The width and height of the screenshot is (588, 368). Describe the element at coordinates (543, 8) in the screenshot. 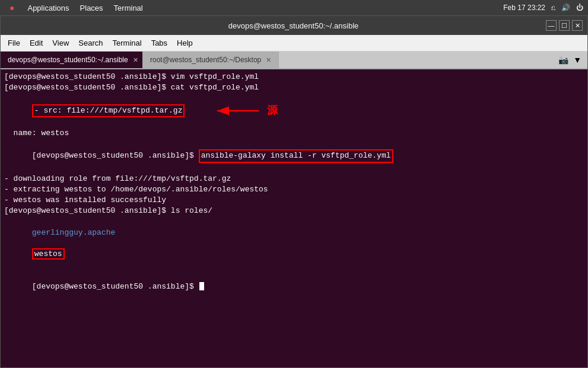

I see `system-bar-right: Feb 17 23:22 ⎌ 🔊 ⏻` at that location.